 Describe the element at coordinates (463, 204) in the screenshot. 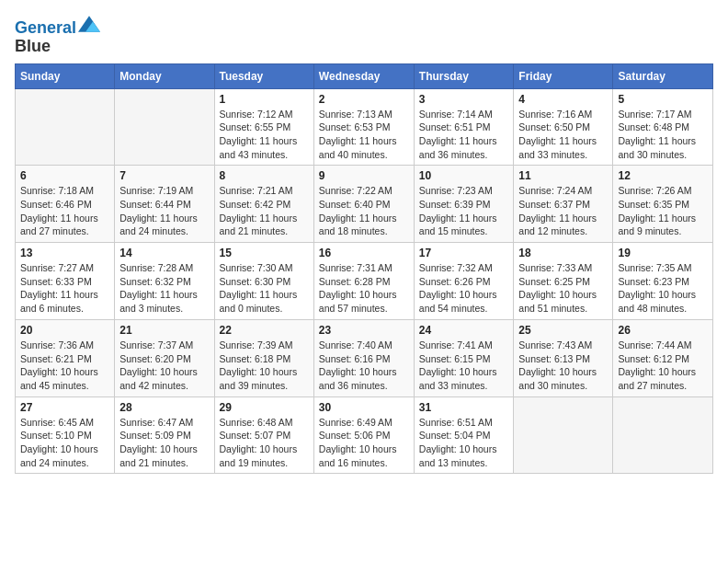

I see `calendar-cell: 10Sunrise: 7:23 AMSunset: 6:39 PMDayligh…` at that location.